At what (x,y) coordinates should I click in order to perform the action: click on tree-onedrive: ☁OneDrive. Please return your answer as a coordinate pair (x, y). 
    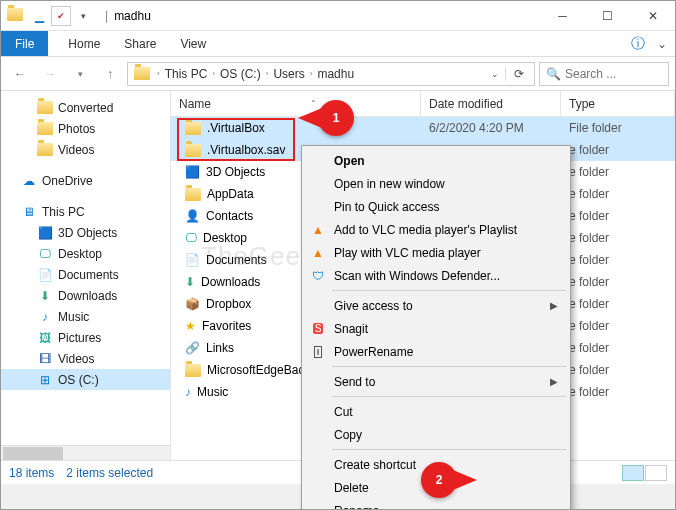
    Looking at the image, I should click on (86, 180).